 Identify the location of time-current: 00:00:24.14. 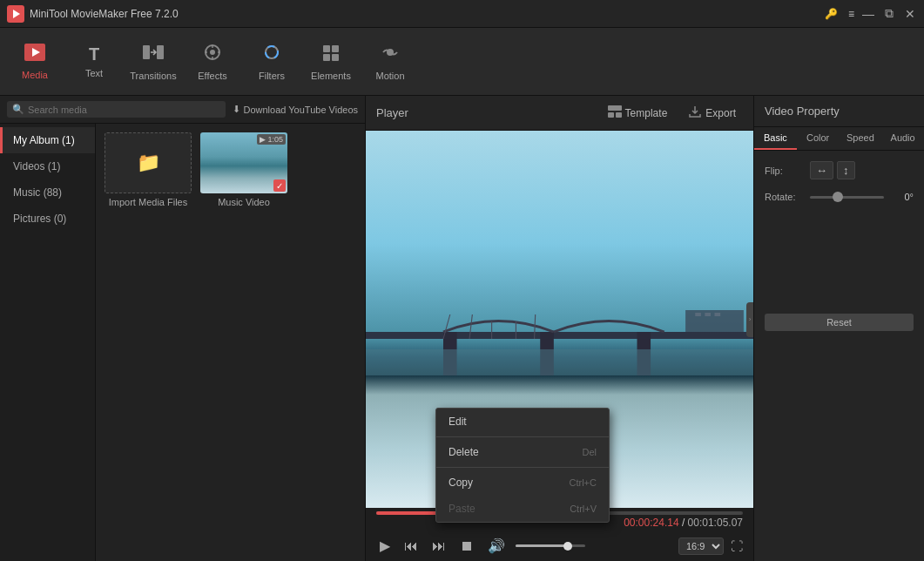
(651, 523).